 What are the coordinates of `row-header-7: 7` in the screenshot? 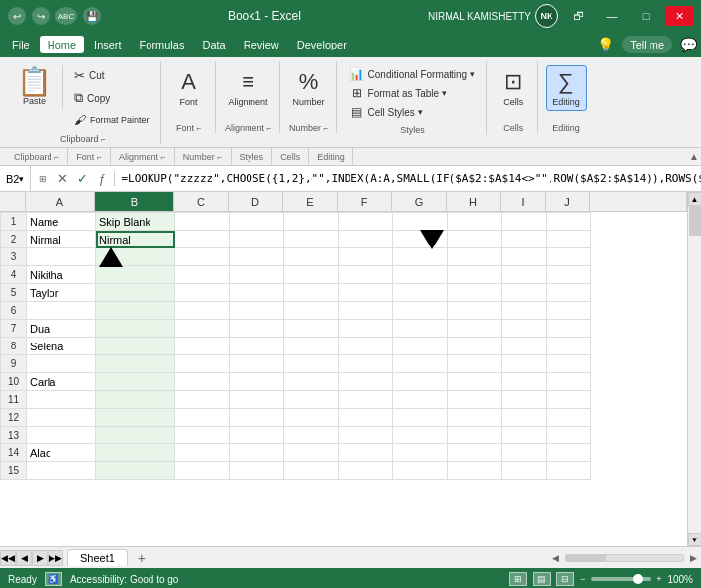 It's located at (14, 329).